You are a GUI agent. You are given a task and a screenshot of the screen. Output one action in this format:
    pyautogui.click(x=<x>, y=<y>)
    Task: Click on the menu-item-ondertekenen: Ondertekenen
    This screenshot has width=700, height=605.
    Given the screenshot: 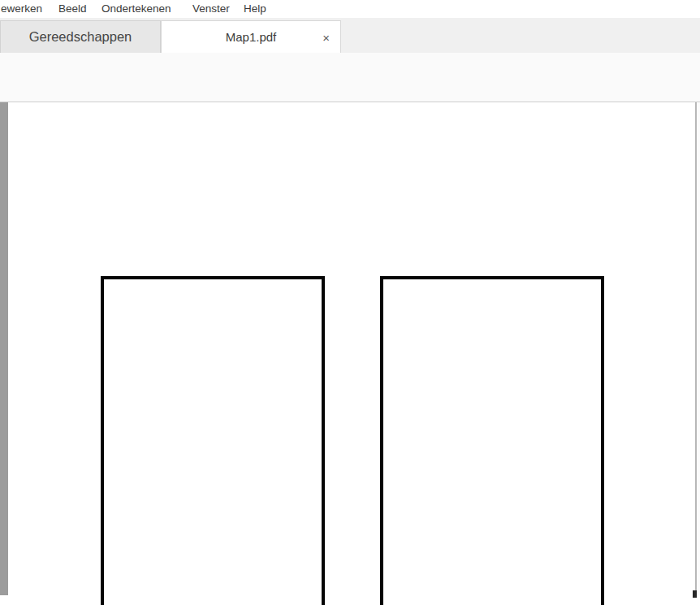 What is the action you would take?
    pyautogui.click(x=136, y=9)
    